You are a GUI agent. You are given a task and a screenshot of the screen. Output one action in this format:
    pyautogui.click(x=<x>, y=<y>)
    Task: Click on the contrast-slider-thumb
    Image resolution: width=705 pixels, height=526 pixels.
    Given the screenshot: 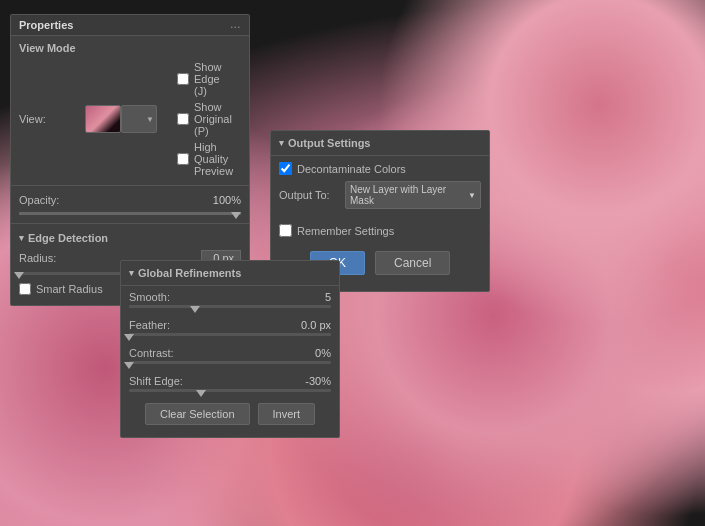 What is the action you would take?
    pyautogui.click(x=129, y=366)
    